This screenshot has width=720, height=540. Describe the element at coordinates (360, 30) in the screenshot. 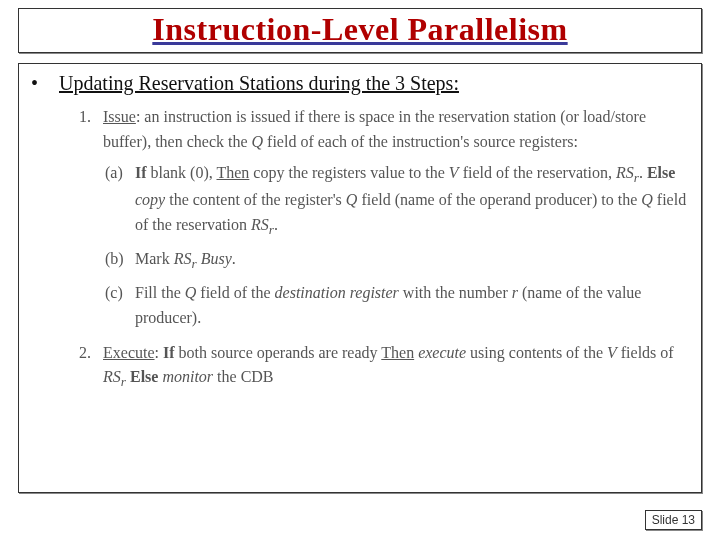

I see `title-box: Instruction-Level Parallelism` at that location.